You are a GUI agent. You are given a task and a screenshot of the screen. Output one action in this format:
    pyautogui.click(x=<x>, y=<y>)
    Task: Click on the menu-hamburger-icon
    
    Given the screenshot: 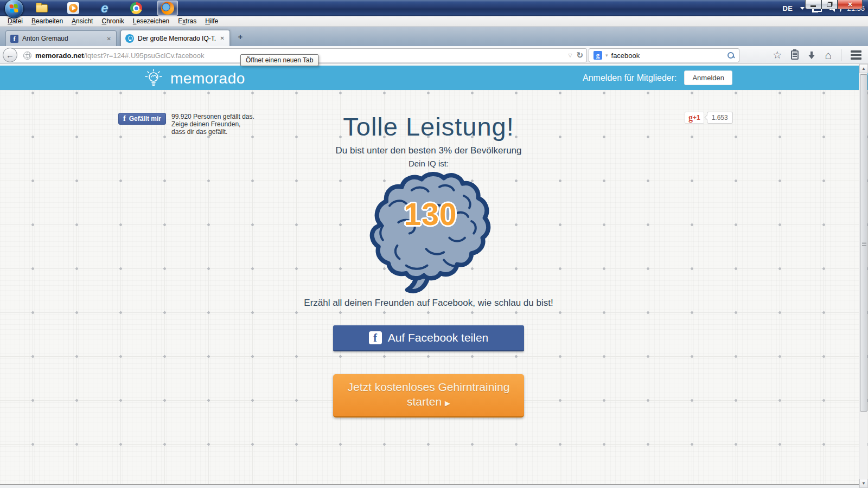 What is the action you would take?
    pyautogui.click(x=856, y=55)
    